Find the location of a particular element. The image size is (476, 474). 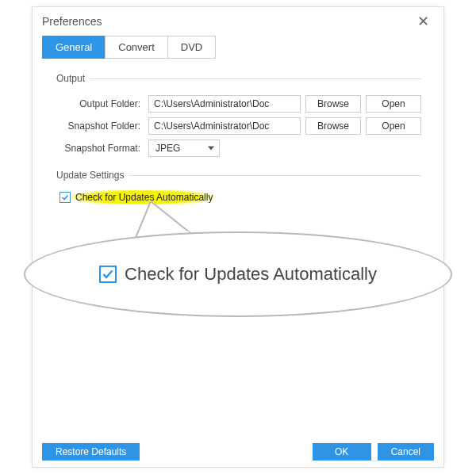

checkmark-icon is located at coordinates (65, 197).